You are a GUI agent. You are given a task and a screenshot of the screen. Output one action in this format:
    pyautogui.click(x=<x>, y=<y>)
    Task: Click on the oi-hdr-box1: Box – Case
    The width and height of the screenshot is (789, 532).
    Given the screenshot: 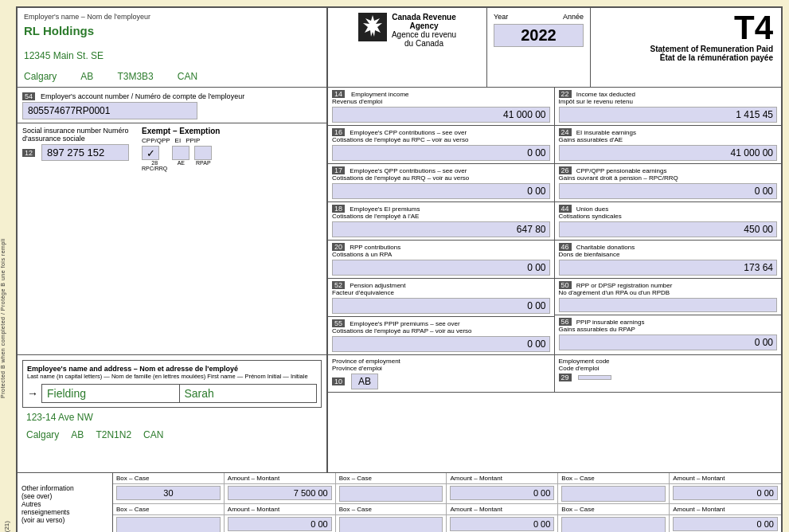 What is the action you would take?
    pyautogui.click(x=169, y=478)
    